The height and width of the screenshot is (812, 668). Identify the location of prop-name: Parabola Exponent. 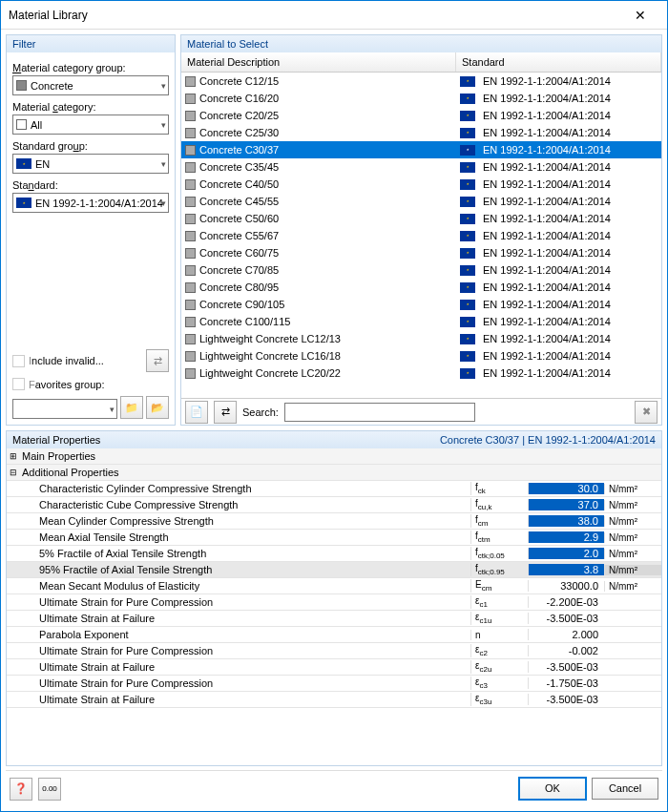
(245, 635).